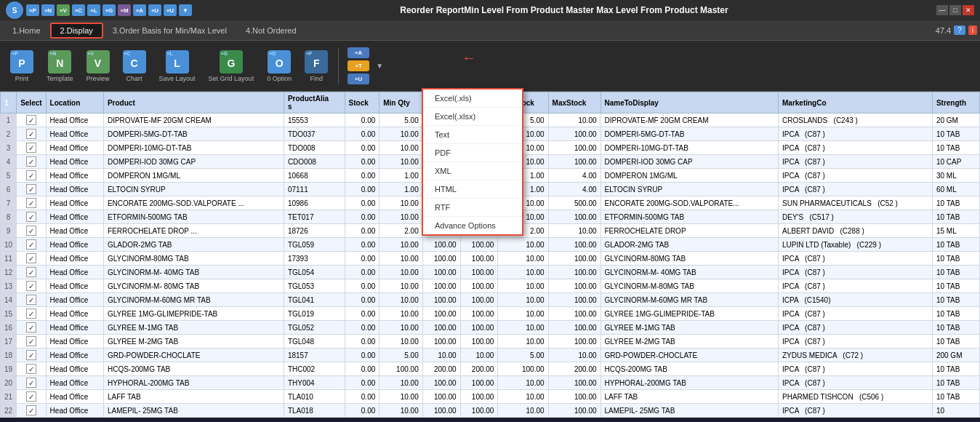 This screenshot has height=422, width=980. I want to click on icon-fa: »A, so click(140, 10).